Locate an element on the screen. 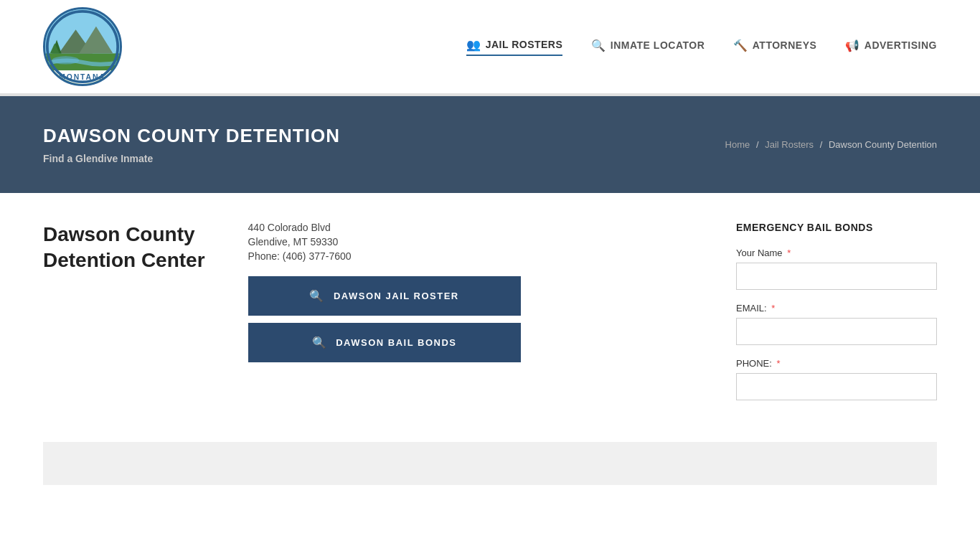  gray-section is located at coordinates (490, 463).